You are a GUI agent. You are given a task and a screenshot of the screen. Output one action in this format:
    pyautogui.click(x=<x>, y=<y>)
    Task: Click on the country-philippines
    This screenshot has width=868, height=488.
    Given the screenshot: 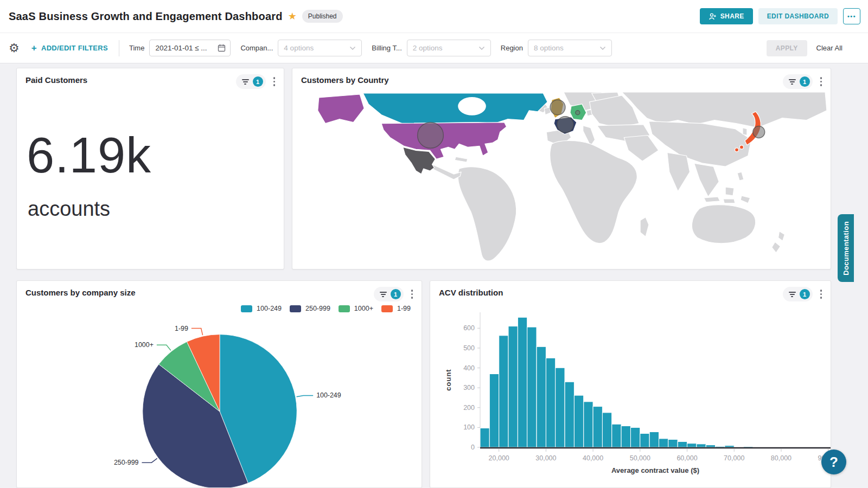 What is the action you would take?
    pyautogui.click(x=741, y=176)
    